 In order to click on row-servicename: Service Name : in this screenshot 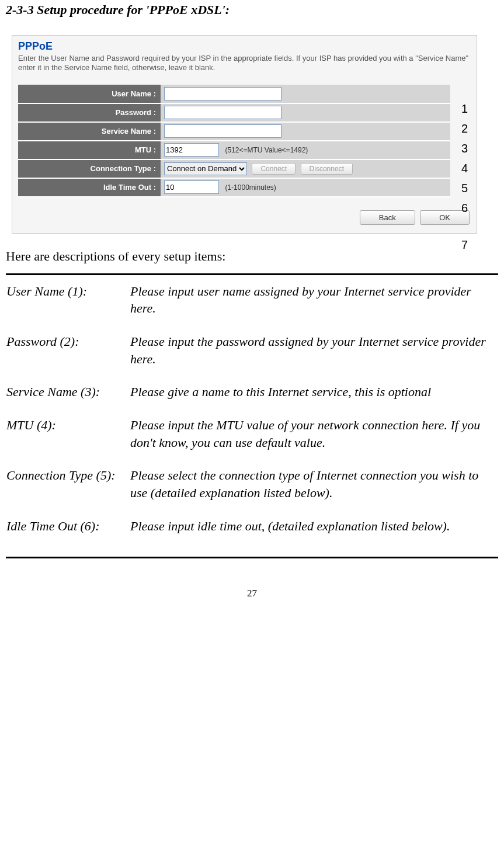, I will do `click(234, 131)`.